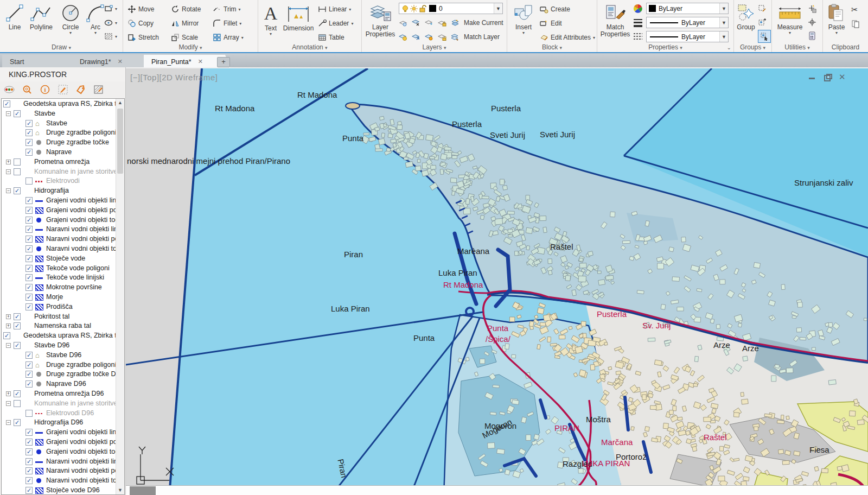 The width and height of the screenshot is (868, 495). What do you see at coordinates (41, 16) in the screenshot?
I see `polyline-button: Polyline` at bounding box center [41, 16].